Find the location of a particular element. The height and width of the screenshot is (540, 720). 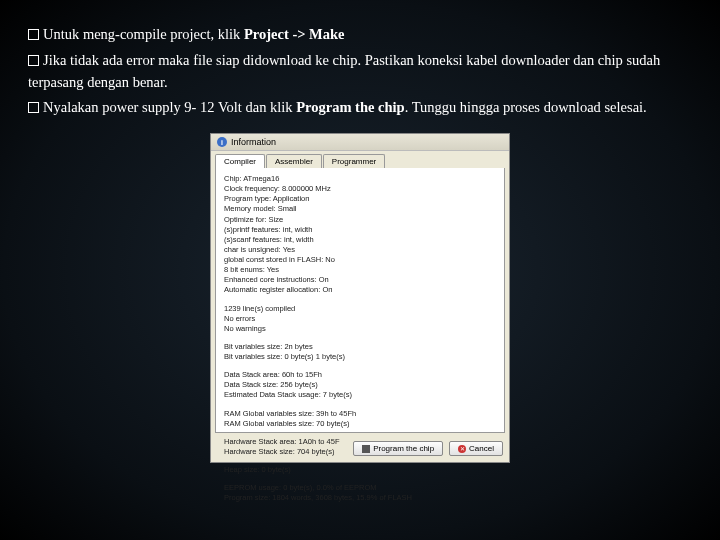

chip-icon is located at coordinates (366, 449).